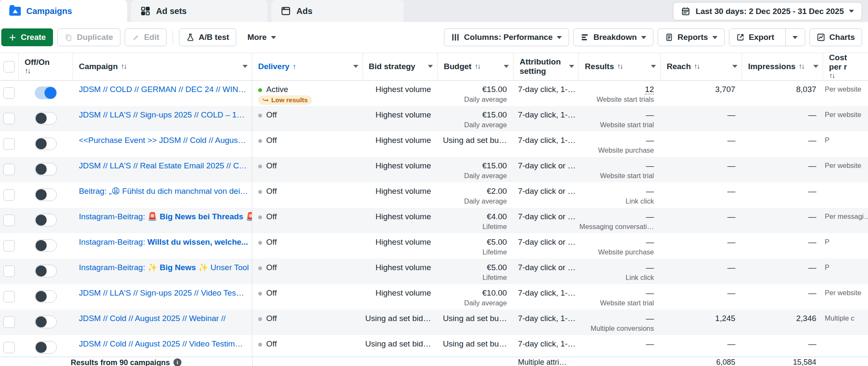 The width and height of the screenshot is (868, 366). Describe the element at coordinates (472, 319) in the screenshot. I see `budget-value: Using ad set bu…` at that location.